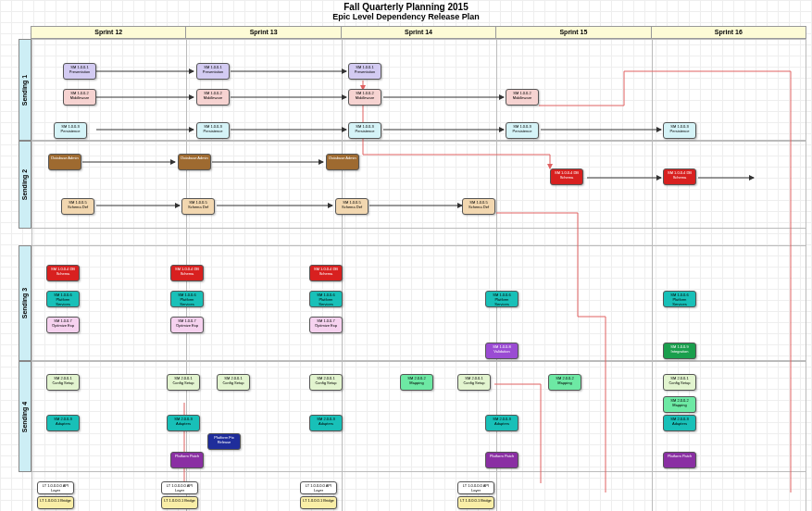 The width and height of the screenshot is (812, 511). Describe the element at coordinates (680, 351) in the screenshot. I see `epic-card: SM 1.0.0.9 Integration` at that location.